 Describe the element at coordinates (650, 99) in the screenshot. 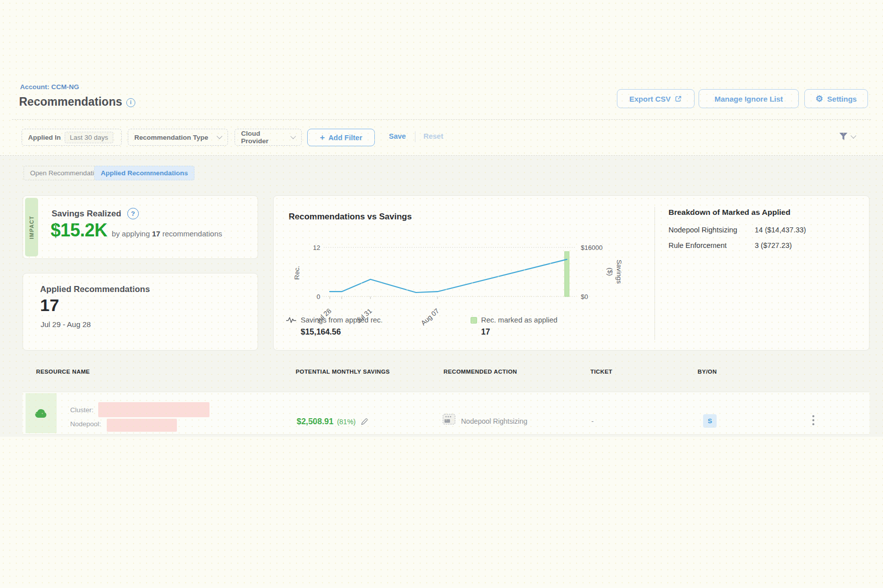

I see `export-csv-label: Export CSV` at that location.